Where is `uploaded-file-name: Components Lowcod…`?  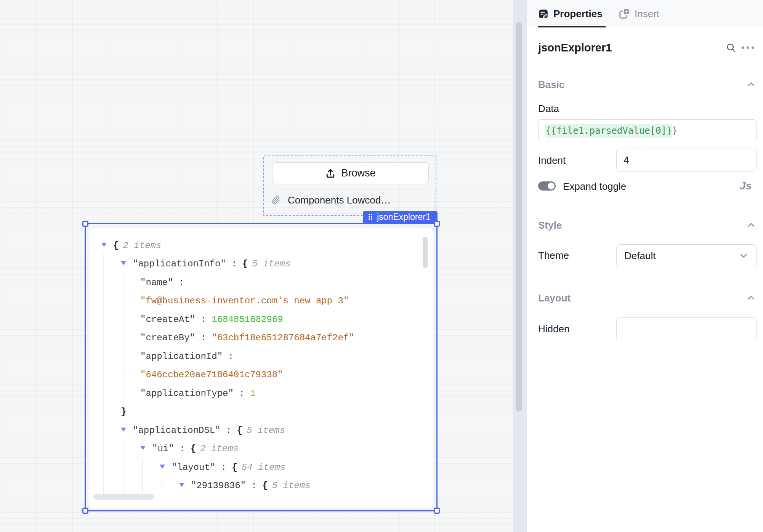 uploaded-file-name: Components Lowcod… is located at coordinates (339, 200).